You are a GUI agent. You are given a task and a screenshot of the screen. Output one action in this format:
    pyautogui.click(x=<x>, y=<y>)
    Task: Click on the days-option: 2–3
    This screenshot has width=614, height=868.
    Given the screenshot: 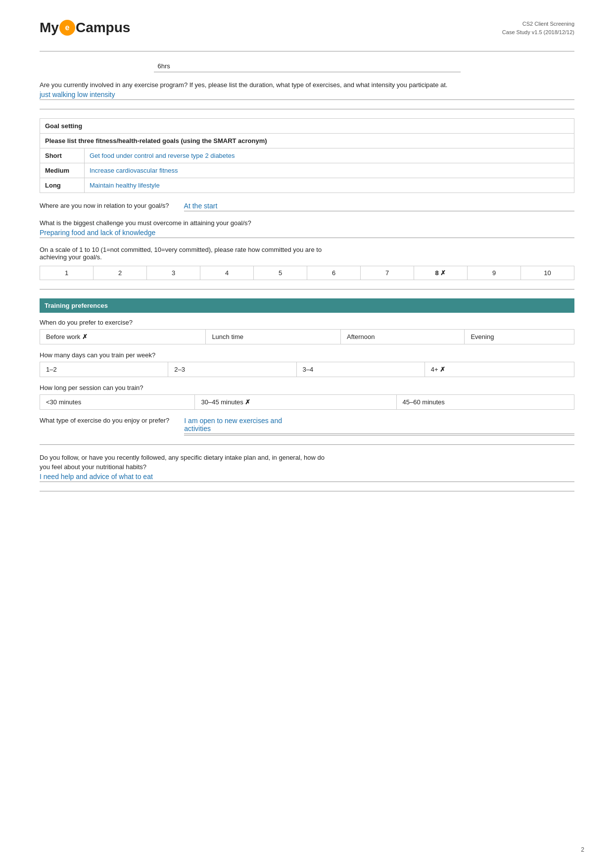 What is the action you would take?
    pyautogui.click(x=233, y=370)
    